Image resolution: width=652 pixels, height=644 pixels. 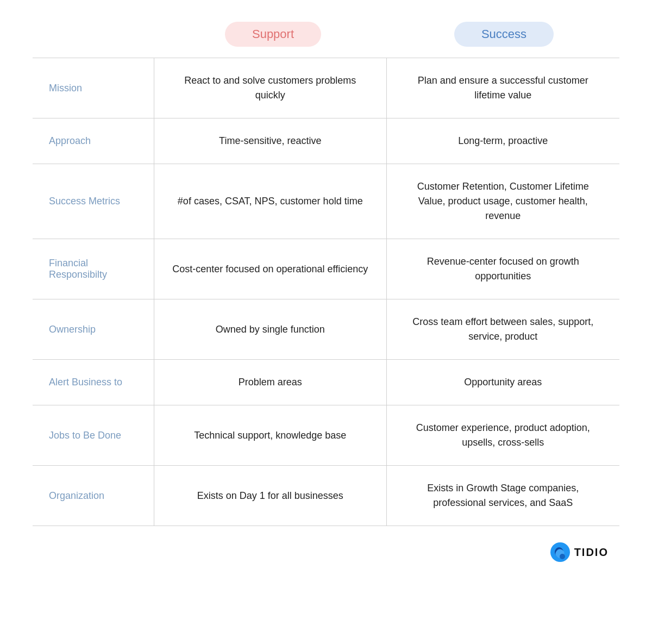 What do you see at coordinates (270, 383) in the screenshot?
I see `support-cell-5: Problem areas` at bounding box center [270, 383].